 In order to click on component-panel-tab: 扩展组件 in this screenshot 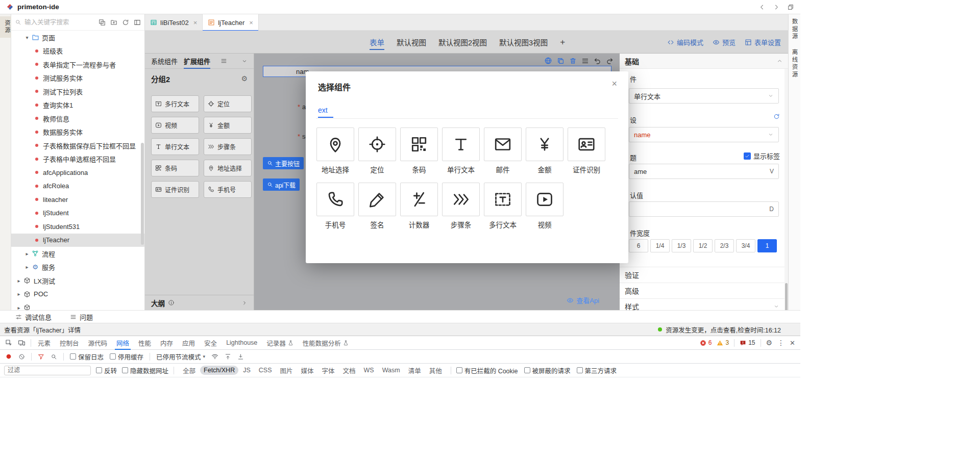, I will do `click(197, 61)`.